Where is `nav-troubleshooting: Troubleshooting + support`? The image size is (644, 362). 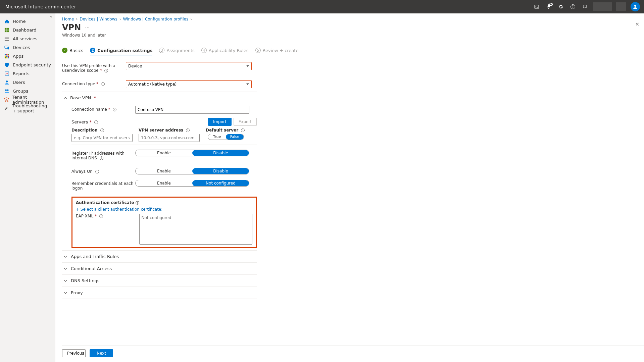 nav-troubleshooting: Troubleshooting + support is located at coordinates (28, 108).